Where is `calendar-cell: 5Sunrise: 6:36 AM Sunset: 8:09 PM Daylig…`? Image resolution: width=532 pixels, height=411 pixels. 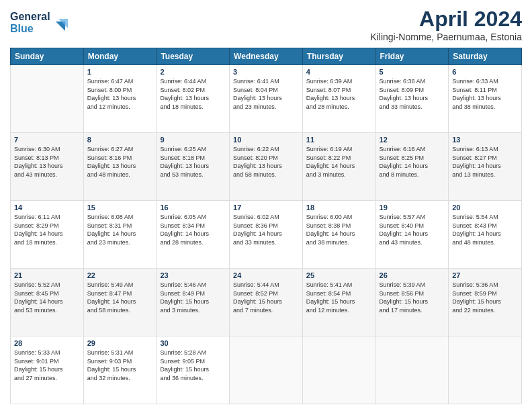
calendar-cell: 5Sunrise: 6:36 AM Sunset: 8:09 PM Daylig… is located at coordinates (412, 99).